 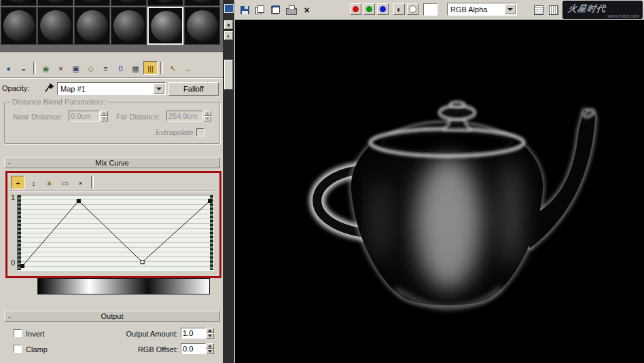 What do you see at coordinates (136, 68) in the screenshot?
I see `show-map-in-viewport-icon: ▦` at bounding box center [136, 68].